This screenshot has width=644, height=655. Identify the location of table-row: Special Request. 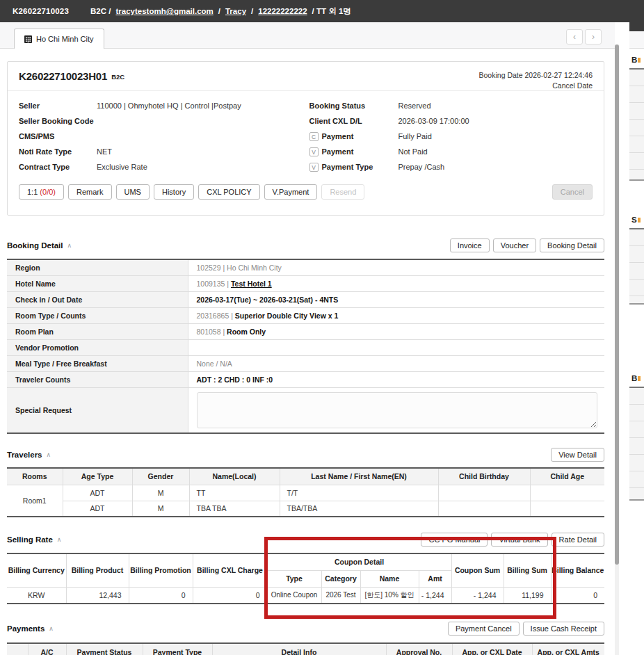
(306, 410).